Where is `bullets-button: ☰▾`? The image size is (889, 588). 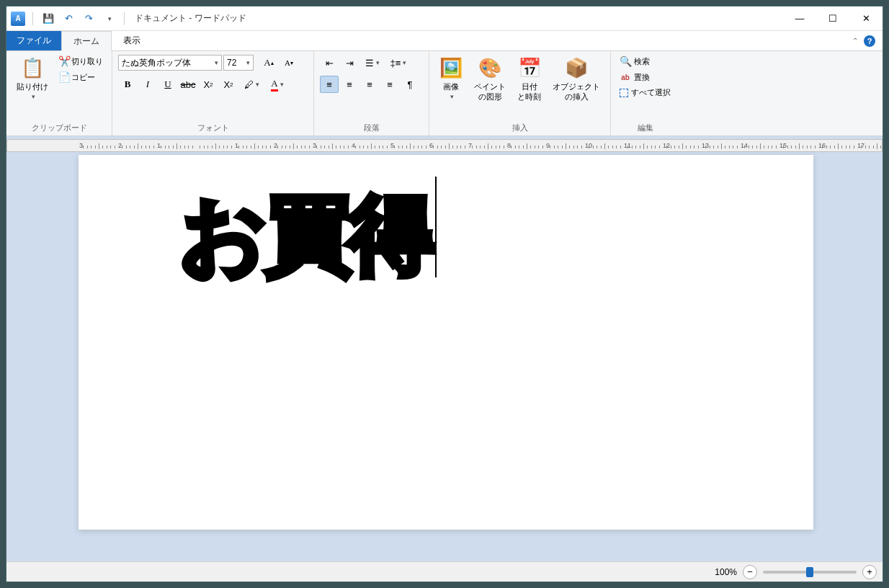 bullets-button: ☰▾ is located at coordinates (372, 63).